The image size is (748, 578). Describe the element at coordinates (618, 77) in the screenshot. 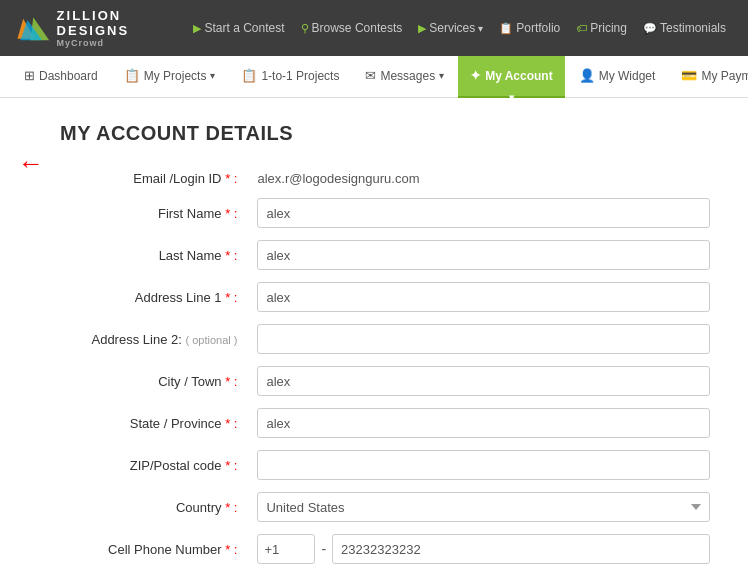

I see `subnav-my-widget: 👤 My Widget` at that location.